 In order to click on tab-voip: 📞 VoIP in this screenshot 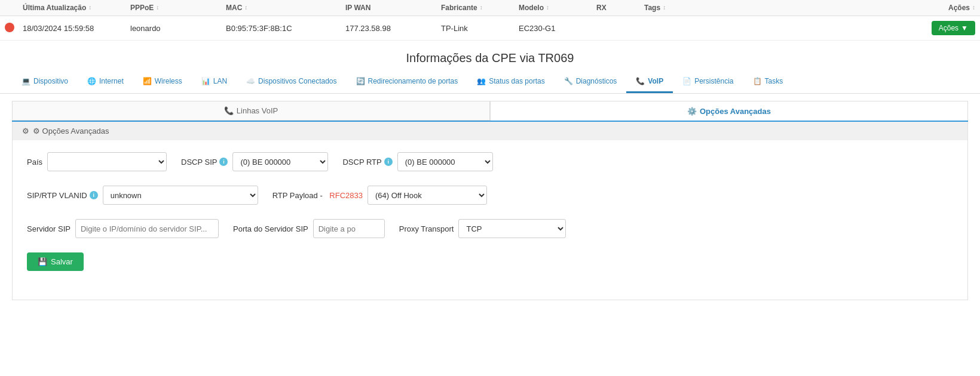, I will do `click(650, 82)`.